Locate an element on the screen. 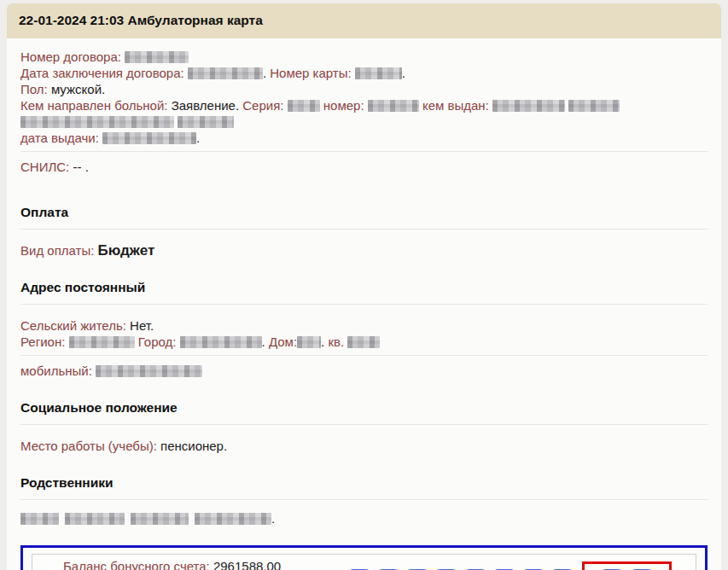 This screenshot has height=570, width=728. redacted-contract-number is located at coordinates (157, 57).